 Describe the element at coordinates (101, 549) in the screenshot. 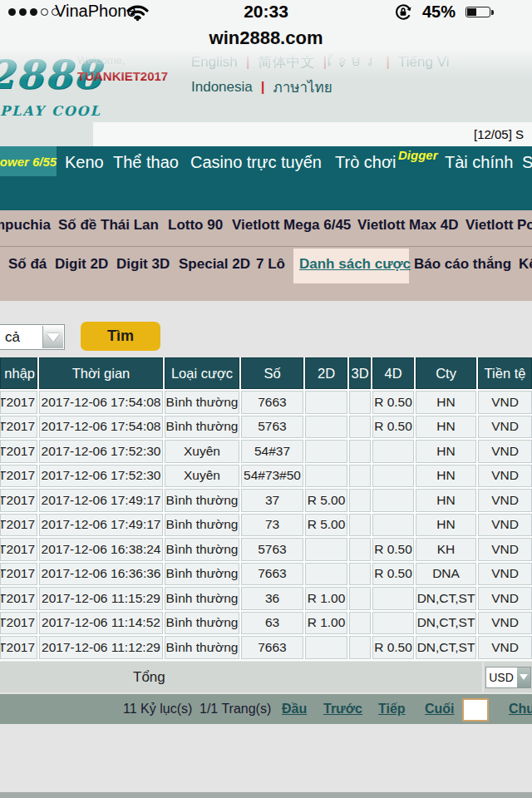

I see `table-cell: 2017-12-06 16:38:24` at that location.